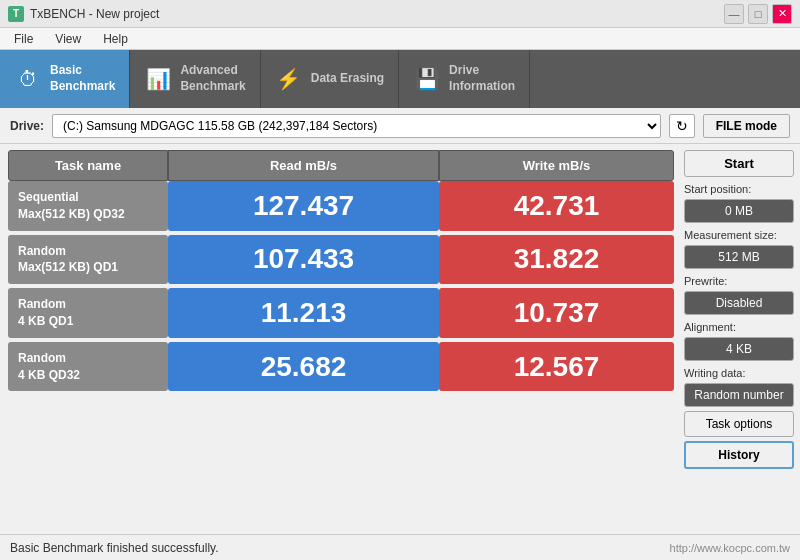  I want to click on drive-information-icon: 💾, so click(427, 79).